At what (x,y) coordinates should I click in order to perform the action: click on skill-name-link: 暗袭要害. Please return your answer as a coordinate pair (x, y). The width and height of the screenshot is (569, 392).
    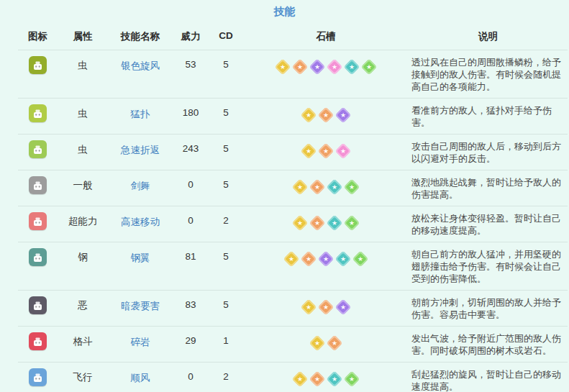
    Looking at the image, I should click on (140, 306).